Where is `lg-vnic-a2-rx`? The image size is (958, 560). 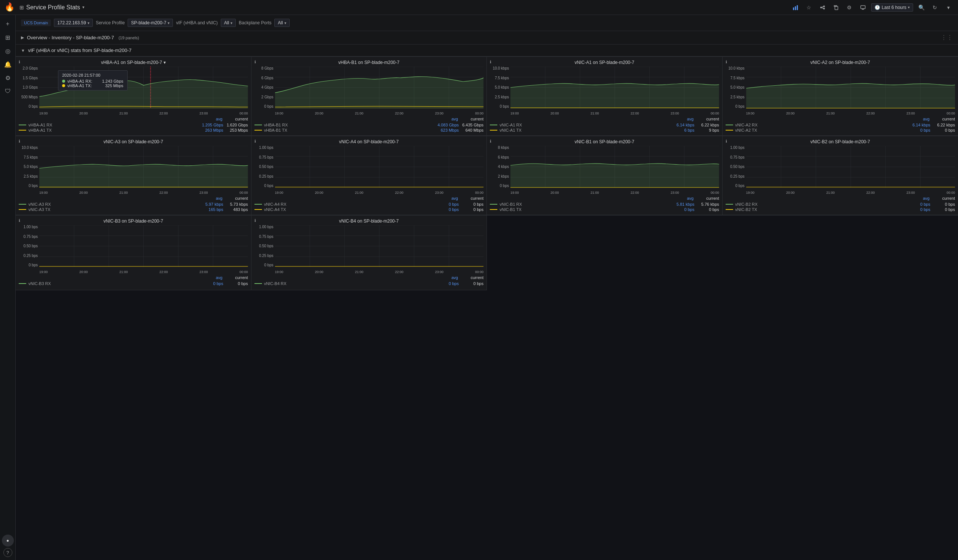 lg-vnic-a2-rx is located at coordinates (729, 125).